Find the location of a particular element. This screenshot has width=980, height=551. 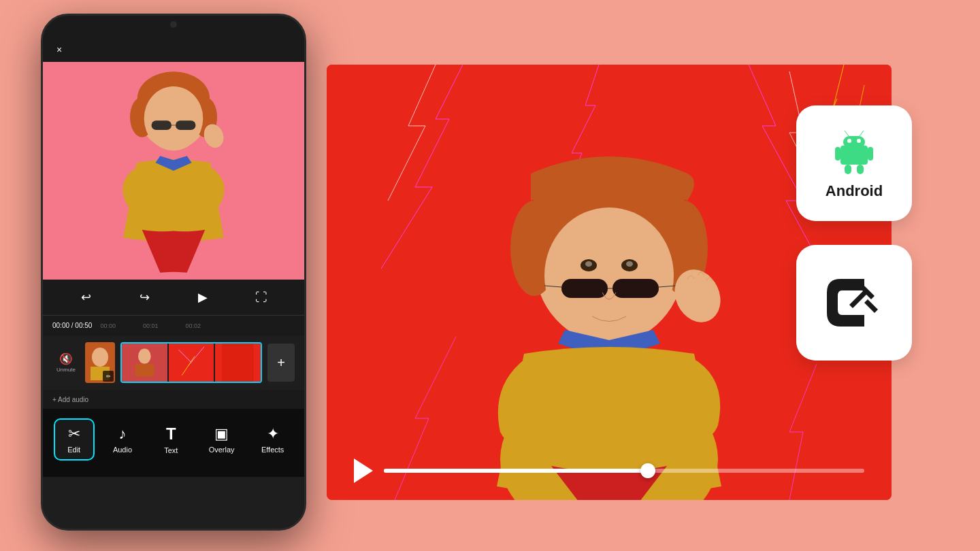

timeline-time: 00:00 / 00:50 is located at coordinates (72, 325).